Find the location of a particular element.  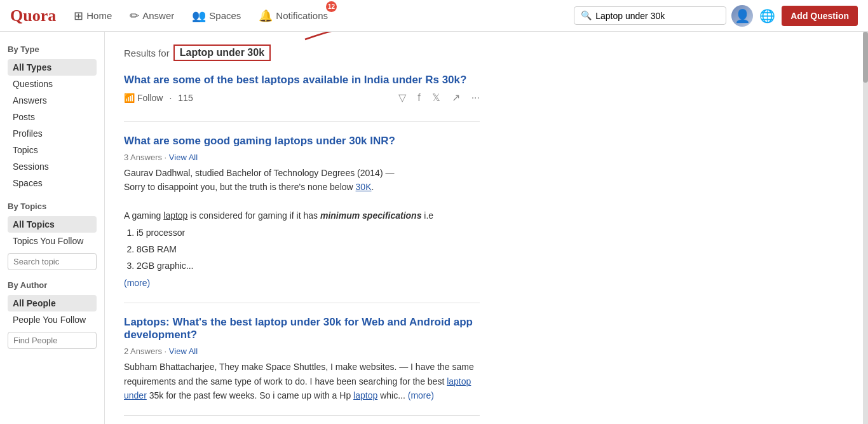

nav-answer: ✏ Answer is located at coordinates (152, 16).